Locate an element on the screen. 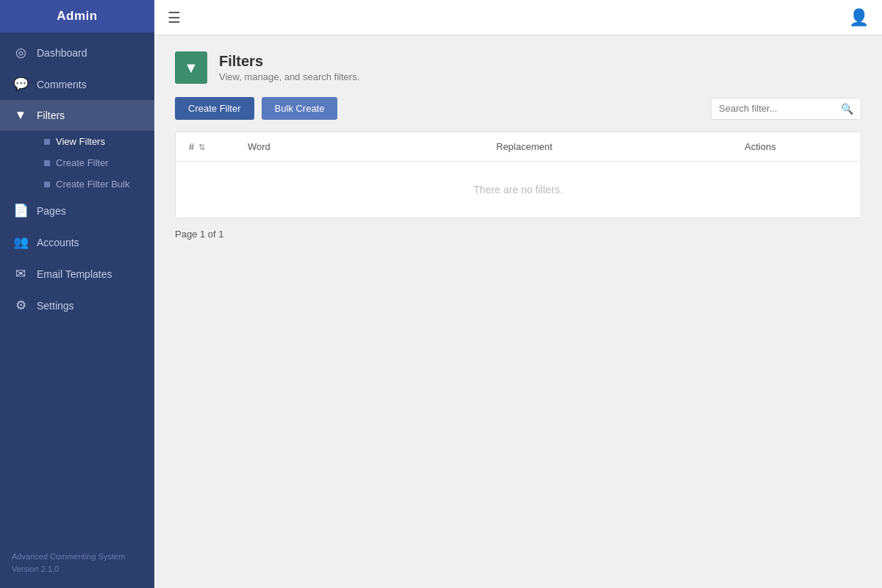 This screenshot has height=588, width=882. create-filter-button: Create Filter is located at coordinates (215, 109).